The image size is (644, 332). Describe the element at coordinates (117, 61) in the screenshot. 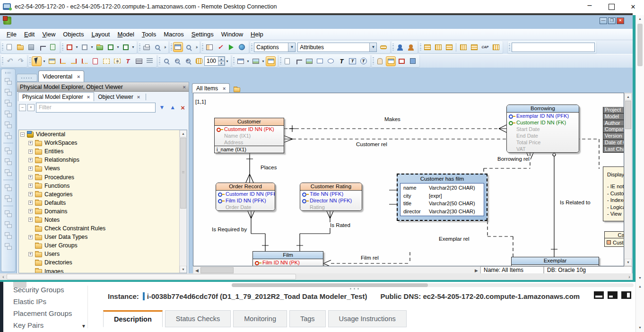

I see `snapshot-tool` at that location.